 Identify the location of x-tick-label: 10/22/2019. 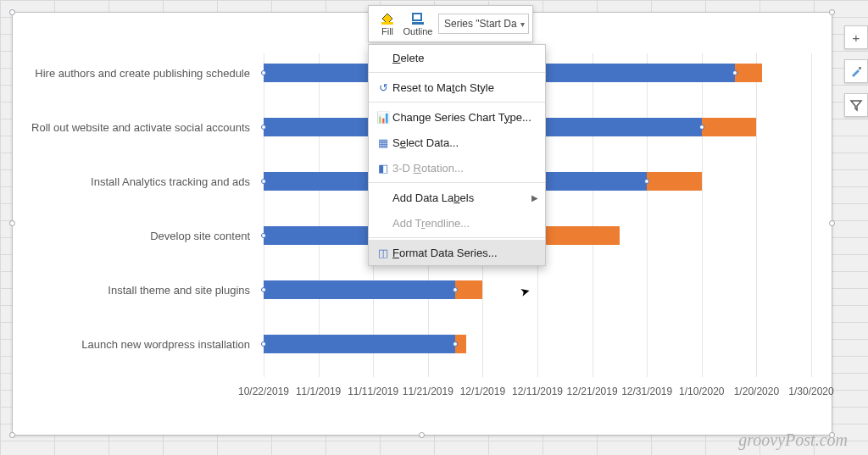
(264, 391).